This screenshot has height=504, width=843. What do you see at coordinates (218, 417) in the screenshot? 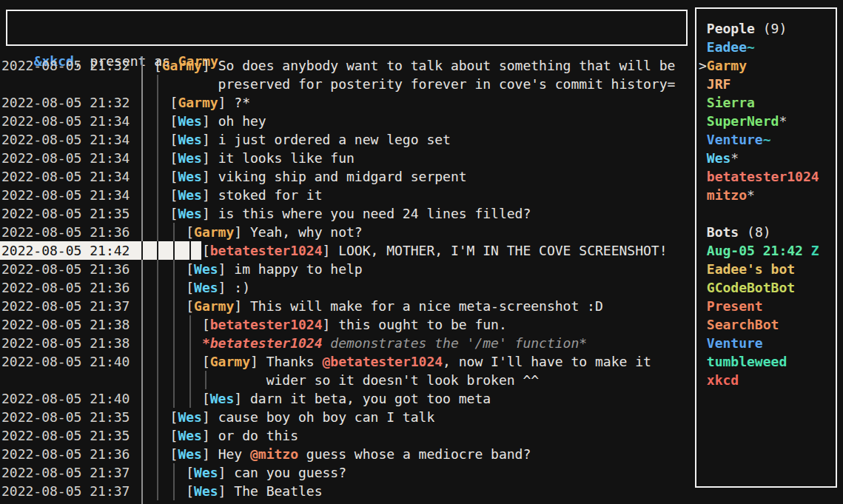
I see `chat-row: 2022-08-05 21:35 [Wes] cause boy oh boy …` at bounding box center [218, 417].